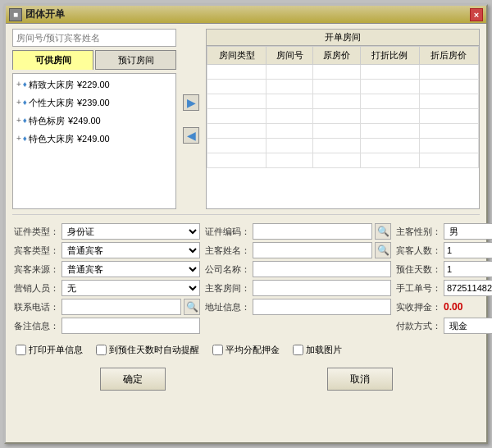 This screenshot has width=492, height=448. Describe the element at coordinates (360, 379) in the screenshot. I see `cancel-button: 取消` at that location.